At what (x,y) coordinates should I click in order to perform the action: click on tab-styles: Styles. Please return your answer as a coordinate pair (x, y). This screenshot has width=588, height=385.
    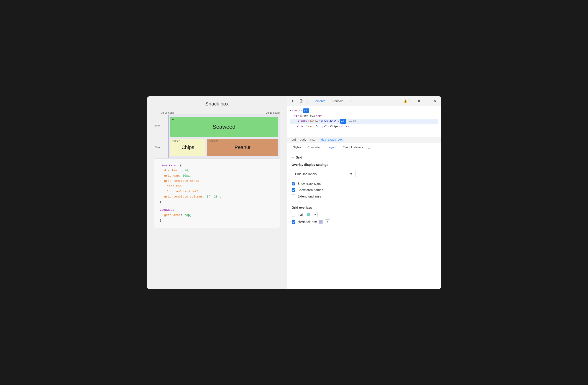
    Looking at the image, I should click on (297, 148).